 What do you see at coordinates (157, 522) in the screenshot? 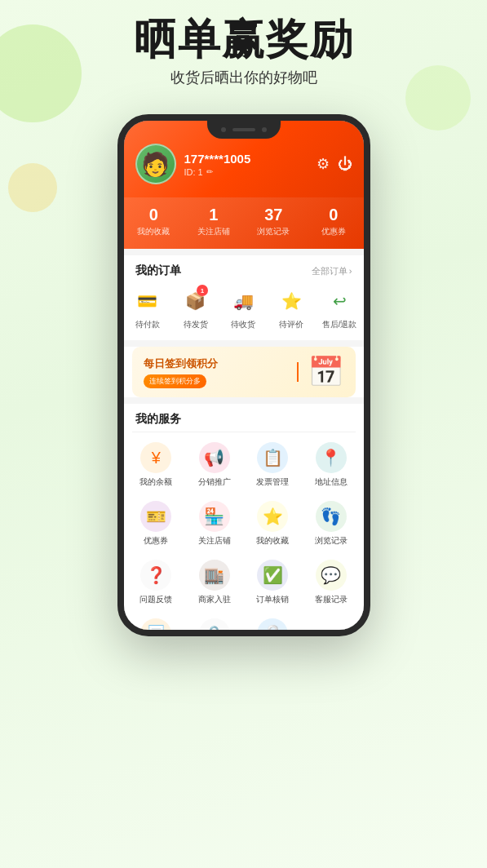
I see `service-item: 🎫 优惠券` at bounding box center [157, 522].